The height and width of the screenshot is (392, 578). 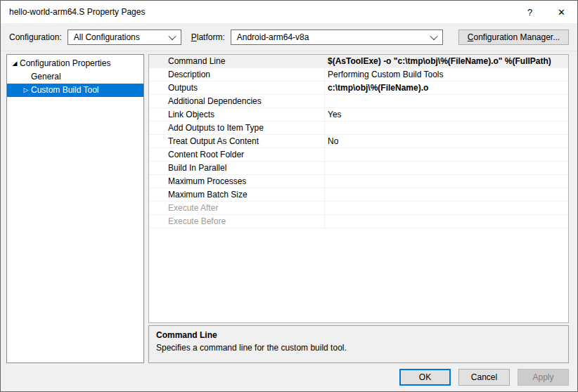 What do you see at coordinates (48, 77) in the screenshot?
I see `tree-item-label: General` at bounding box center [48, 77].